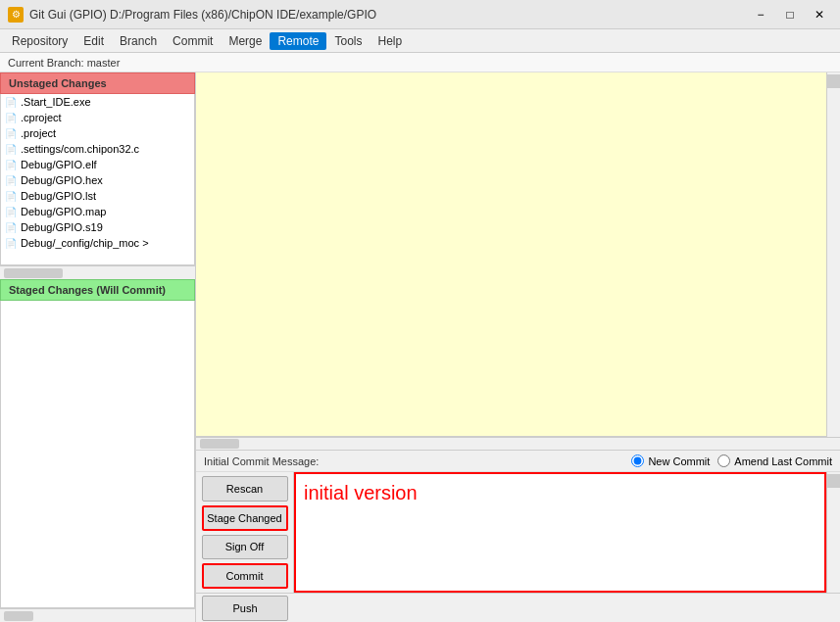 This screenshot has height=622, width=840. What do you see at coordinates (245, 548) in the screenshot?
I see `sign-off-button: Sign Off` at bounding box center [245, 548].